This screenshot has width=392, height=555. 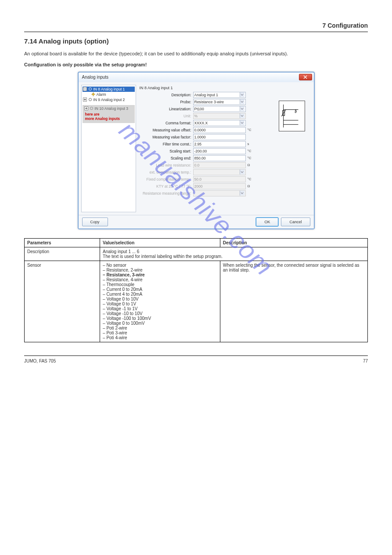 I want to click on list-item: Voltage -1 to 1V, so click(x=160, y=308).